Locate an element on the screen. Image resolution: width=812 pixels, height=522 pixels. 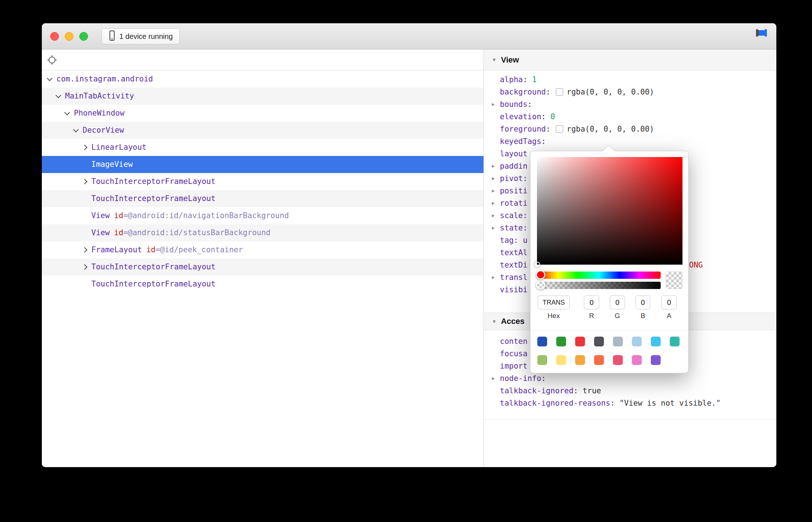
property-row: talkback-ignored: true is located at coordinates (634, 391).